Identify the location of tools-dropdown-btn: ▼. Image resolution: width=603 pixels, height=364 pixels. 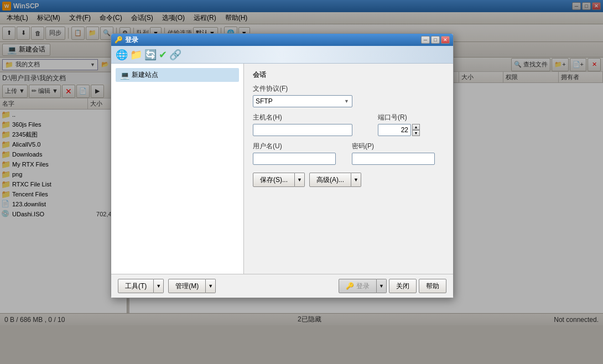
(159, 286).